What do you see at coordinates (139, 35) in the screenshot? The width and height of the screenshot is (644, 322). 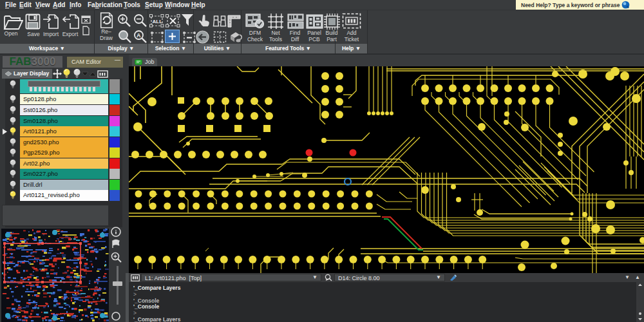 I see `svg-text: A` at bounding box center [139, 35].